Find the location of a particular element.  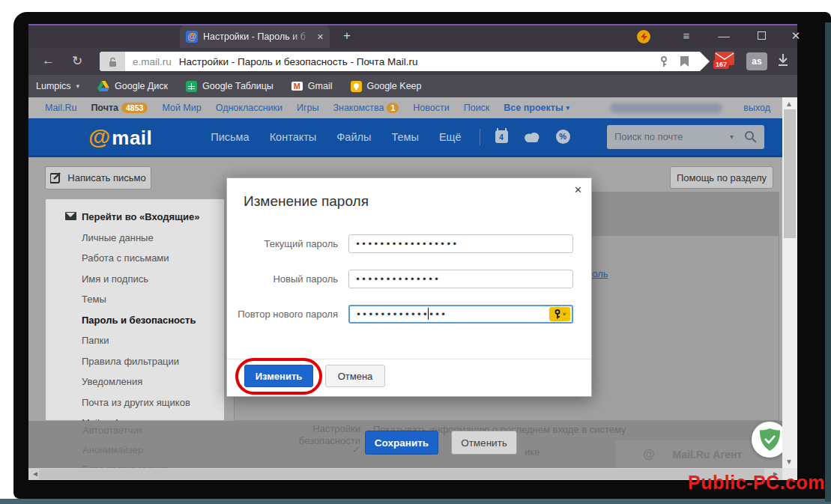

browser-tab: @ Настройки - Пароль и б ✕ is located at coordinates (255, 37).